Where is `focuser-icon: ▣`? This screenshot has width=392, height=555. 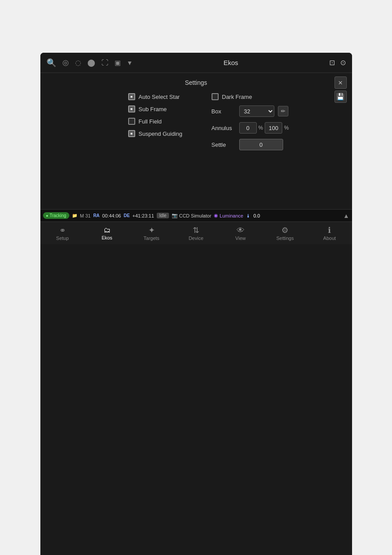 focuser-icon: ▣ is located at coordinates (118, 62).